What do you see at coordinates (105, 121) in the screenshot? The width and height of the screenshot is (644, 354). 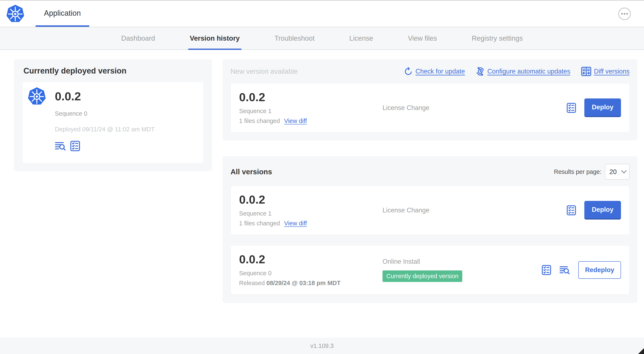 I see `current-version-info: 0.0.2 Sequence 0 Deployed 09/11/24 @ 11:…` at bounding box center [105, 121].